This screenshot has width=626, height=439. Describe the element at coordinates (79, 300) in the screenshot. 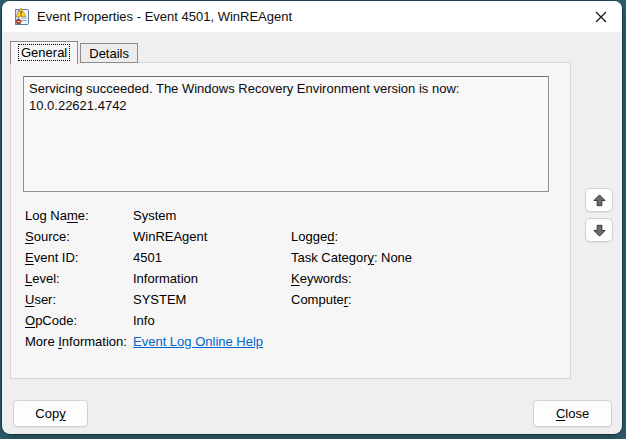

I see `field-label-user: User:` at that location.